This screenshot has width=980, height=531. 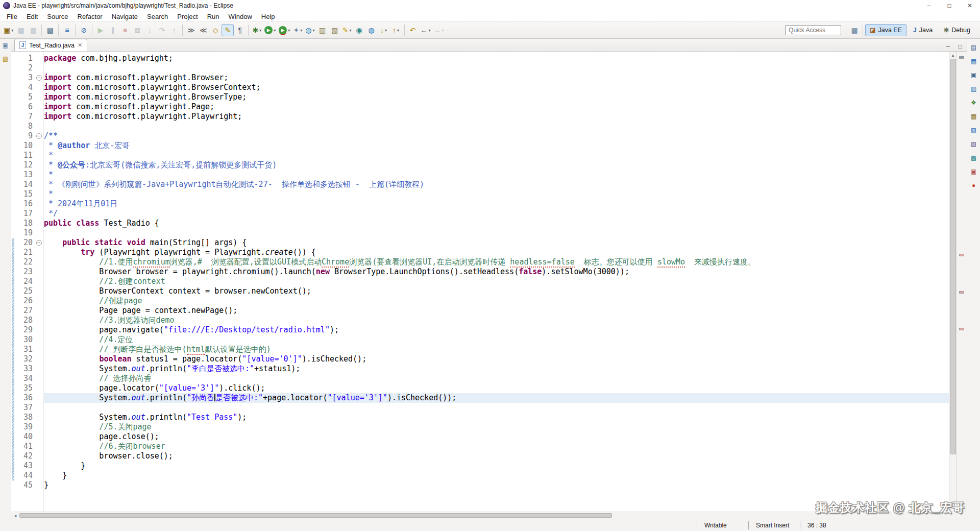 I want to click on scroll-left-arrow-icon: ◂, so click(x=15, y=516).